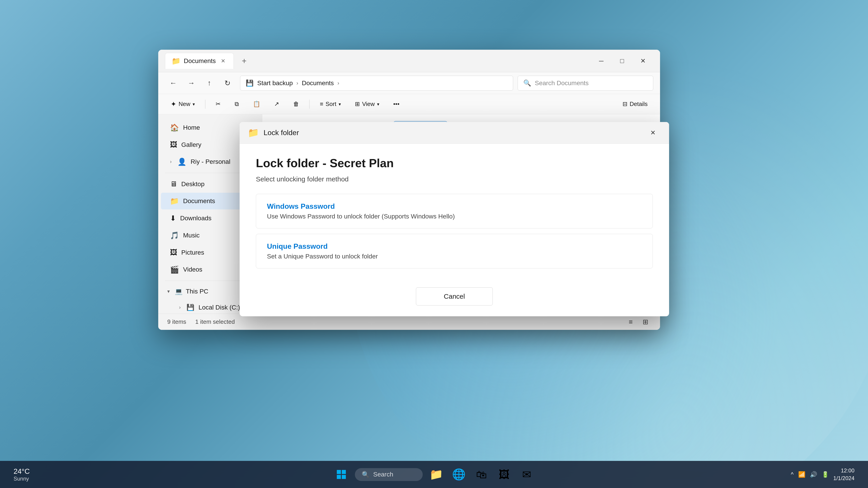 The image size is (868, 488). Describe the element at coordinates (454, 163) in the screenshot. I see `dialog-folder-name: Lock folder - Secret Plan` at that location.